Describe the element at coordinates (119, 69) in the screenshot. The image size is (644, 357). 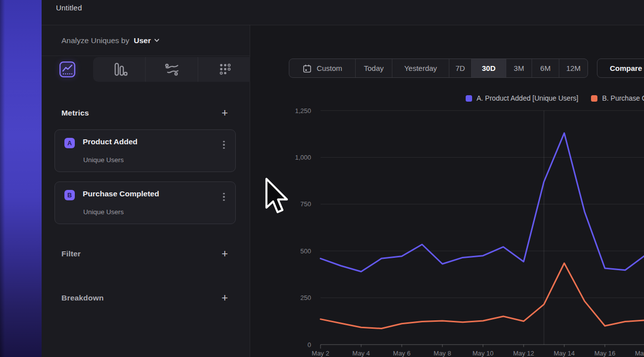
I see `tab-bar-chart` at that location.